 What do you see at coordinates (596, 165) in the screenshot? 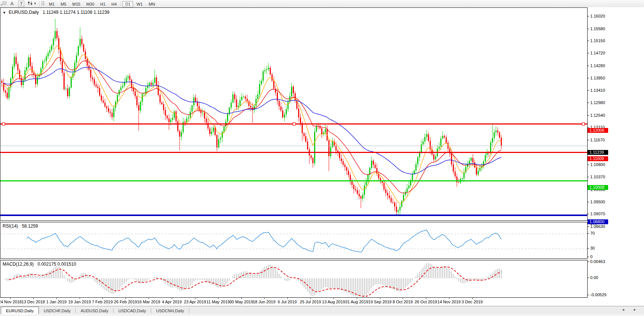
I see `price-axis-tick: 1.10800` at bounding box center [596, 165].